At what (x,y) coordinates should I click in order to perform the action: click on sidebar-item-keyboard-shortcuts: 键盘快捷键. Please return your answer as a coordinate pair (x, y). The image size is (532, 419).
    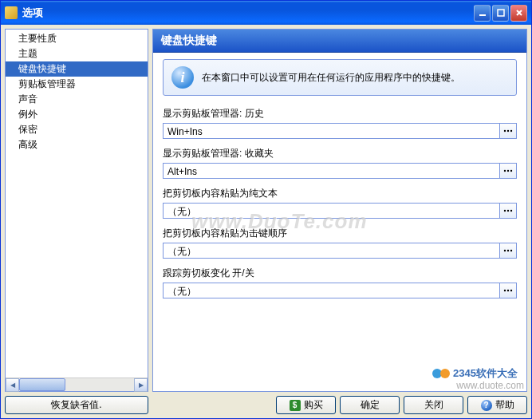
    Looking at the image, I should click on (77, 69).